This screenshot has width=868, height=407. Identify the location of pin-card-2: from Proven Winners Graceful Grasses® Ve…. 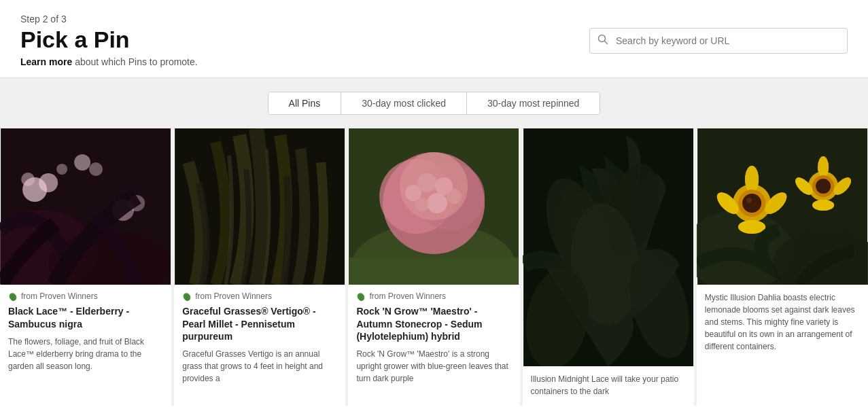
(261, 267).